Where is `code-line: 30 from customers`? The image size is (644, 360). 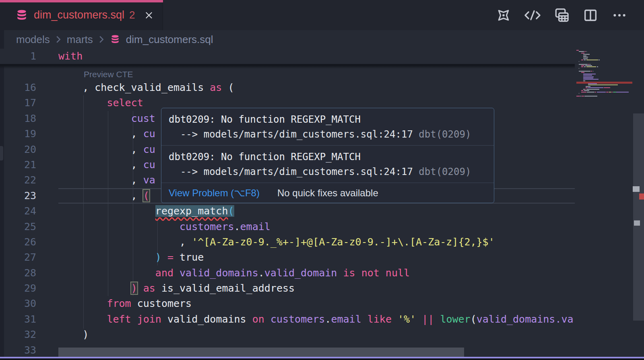
code-line: 30 from customers is located at coordinates (322, 304).